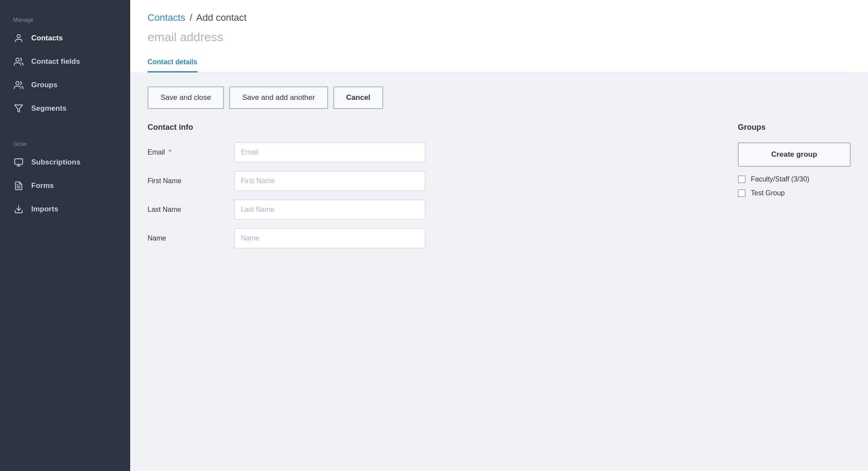 The height and width of the screenshot is (471, 868). What do you see at coordinates (430, 181) in the screenshot?
I see `first-name-field-row: First Name` at bounding box center [430, 181].